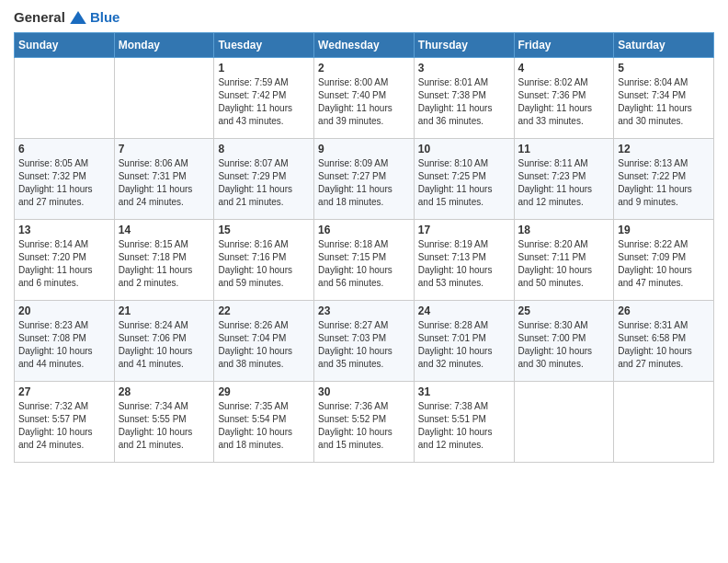 The width and height of the screenshot is (728, 563). I want to click on day-info: Sunrise: 8:15 AMSunset: 7:18 PMDaylight:…, so click(165, 264).